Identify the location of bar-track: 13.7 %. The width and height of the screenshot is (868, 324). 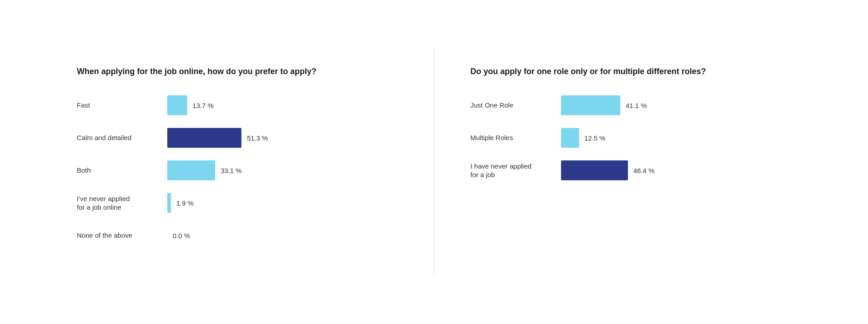
(191, 105).